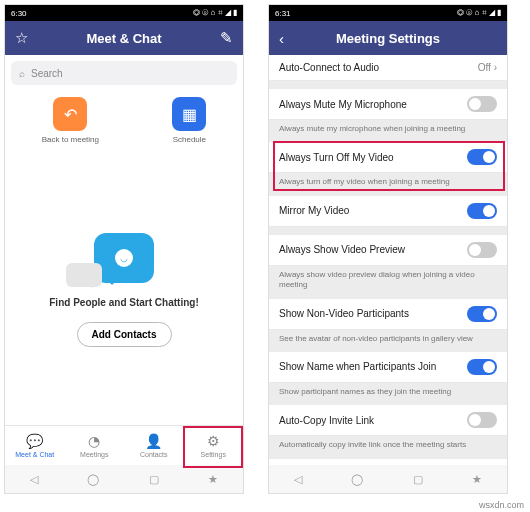 The width and height of the screenshot is (530, 512). Describe the element at coordinates (388, 250) in the screenshot. I see `setting-row: Always Show Video Preview` at that location.